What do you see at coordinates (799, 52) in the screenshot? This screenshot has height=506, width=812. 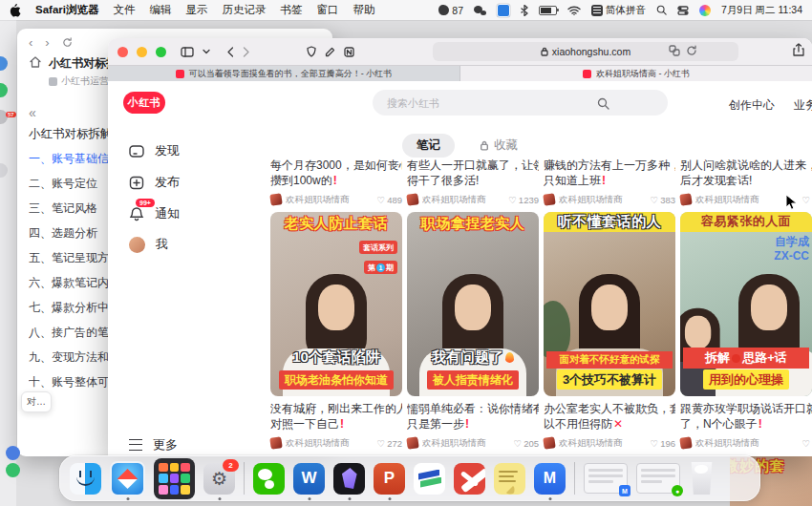 I see `share-icon` at bounding box center [799, 52].